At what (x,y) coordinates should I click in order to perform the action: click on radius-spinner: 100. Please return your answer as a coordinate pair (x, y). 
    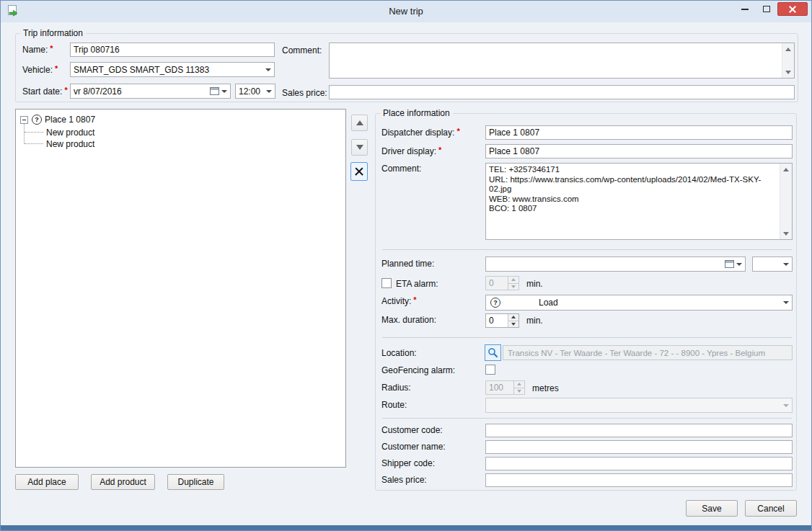
    Looking at the image, I should click on (505, 388).